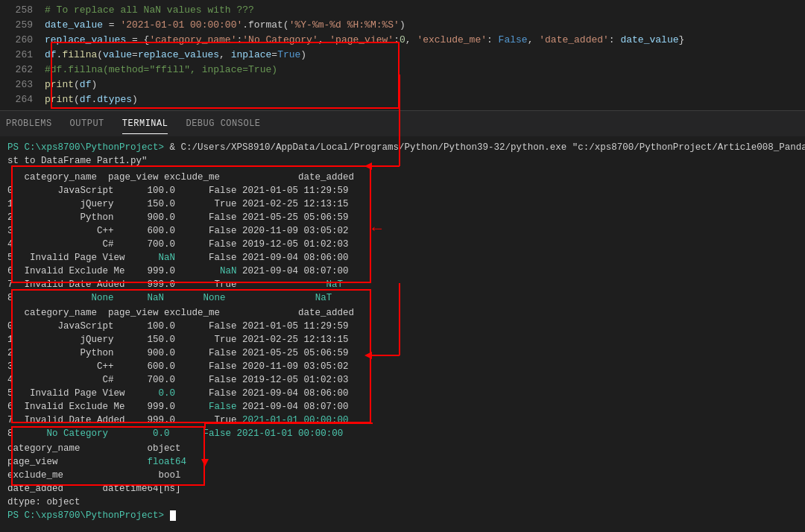 This screenshot has width=805, height=532. I want to click on code-line-259: 259 date_value = '2021-01-01 00:00:00'.f…, so click(402, 25).